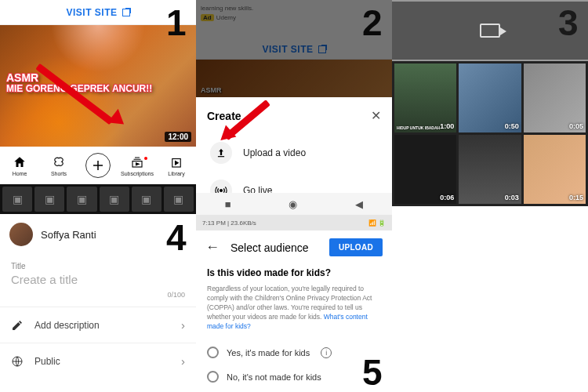  I want to click on nav-shorts-label: Shorts, so click(59, 174).